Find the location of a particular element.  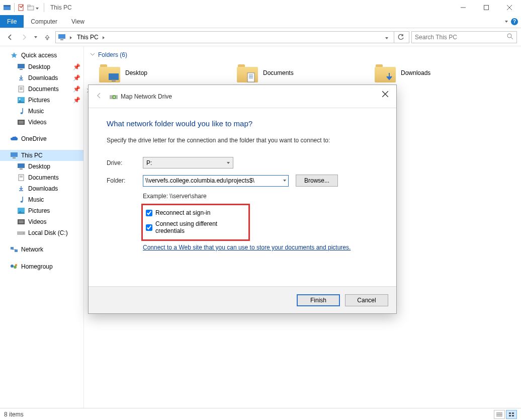

refresh-button is located at coordinates (400, 37).